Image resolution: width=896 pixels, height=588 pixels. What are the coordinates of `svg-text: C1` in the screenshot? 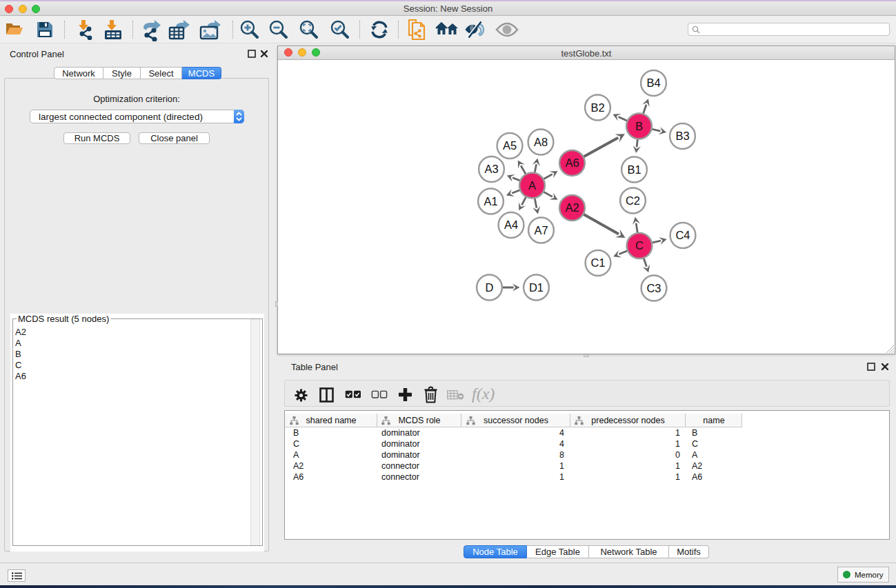 It's located at (597, 263).